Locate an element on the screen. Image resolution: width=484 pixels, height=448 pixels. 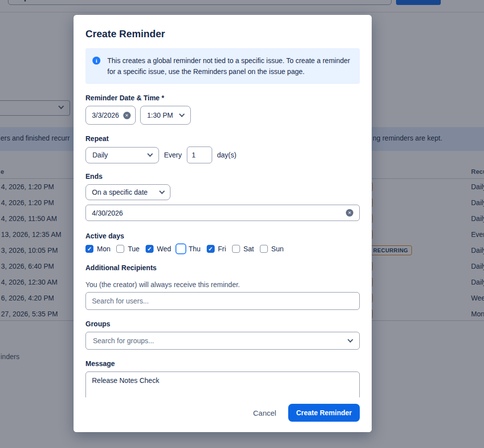
day-label: Wed is located at coordinates (164, 249).